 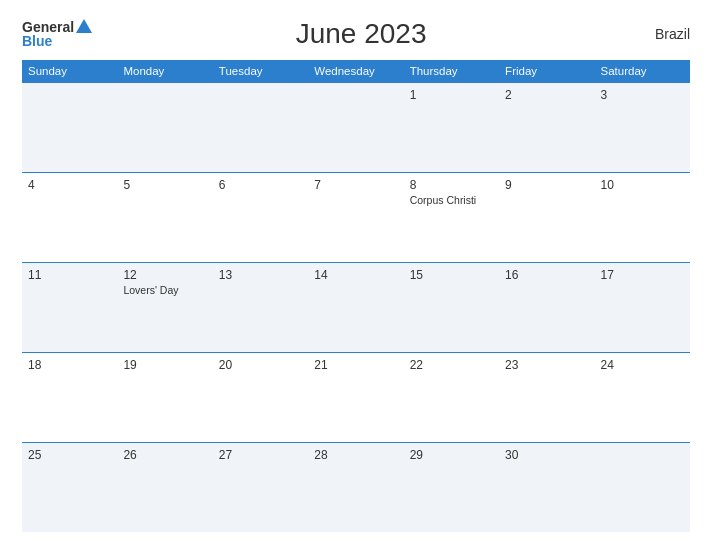 What do you see at coordinates (546, 455) in the screenshot?
I see `day-number: 30` at bounding box center [546, 455].